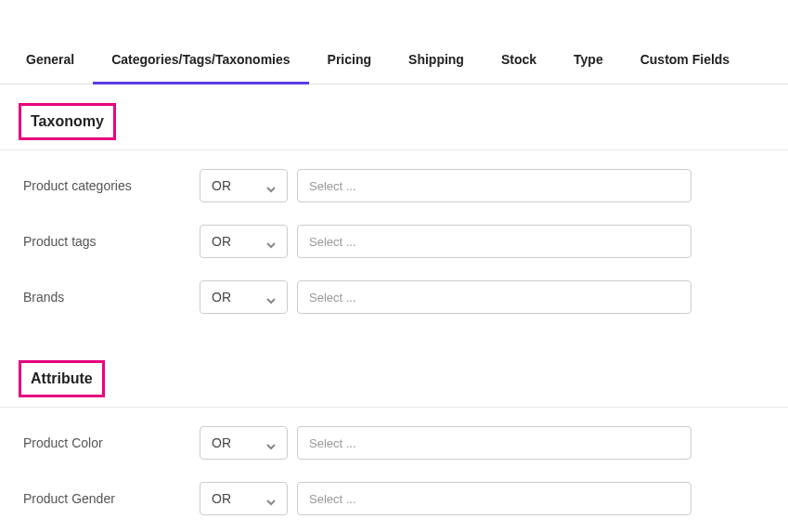  I want to click on label-product-tags: Product tags, so click(107, 241).